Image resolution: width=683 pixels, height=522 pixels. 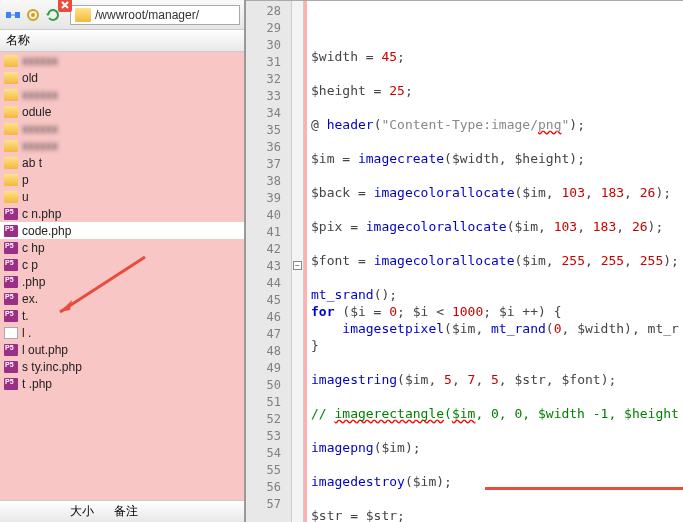 I want to click on column-footer: 大小 备注, so click(x=122, y=511).